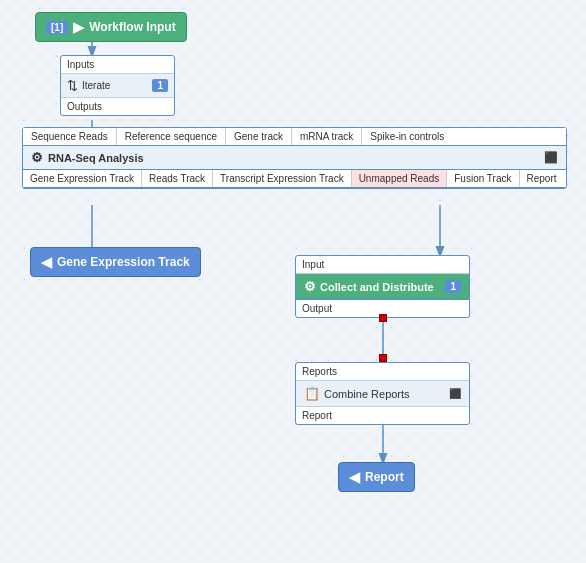 This screenshot has height=563, width=586. What do you see at coordinates (46, 262) in the screenshot?
I see `gene-expression-icon: ◀` at bounding box center [46, 262].